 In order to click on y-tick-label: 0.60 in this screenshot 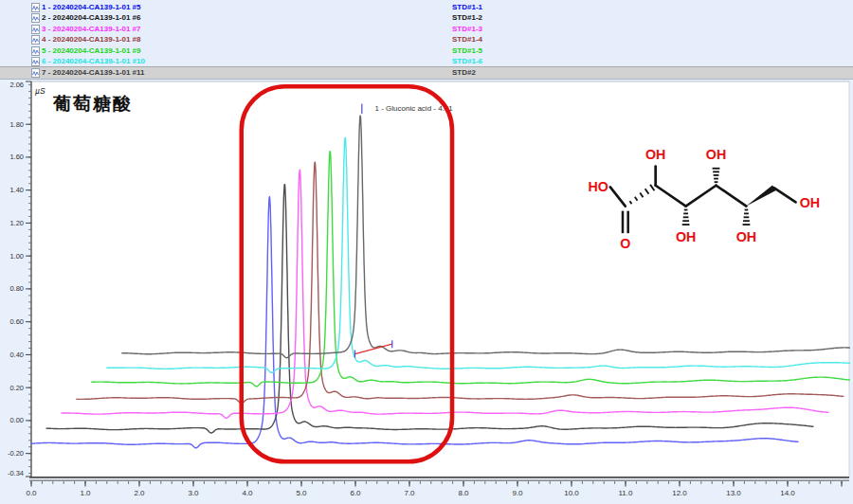, I will do `click(17, 322)`.